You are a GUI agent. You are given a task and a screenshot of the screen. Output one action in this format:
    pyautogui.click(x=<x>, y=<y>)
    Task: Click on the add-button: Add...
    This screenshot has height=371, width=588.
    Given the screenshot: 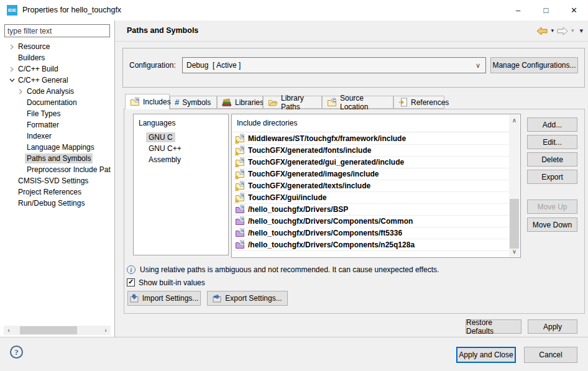 What is the action you would take?
    pyautogui.click(x=552, y=124)
    